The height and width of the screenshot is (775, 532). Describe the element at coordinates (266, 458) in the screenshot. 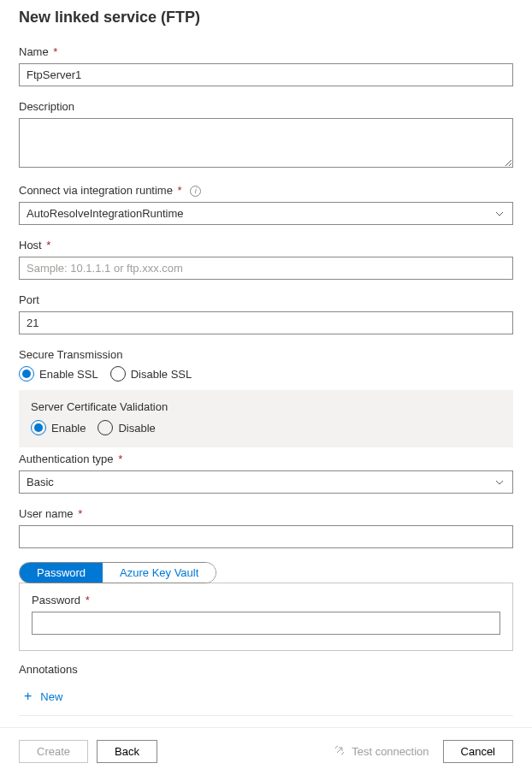

I see `auth-type-label: Authentication type *` at that location.